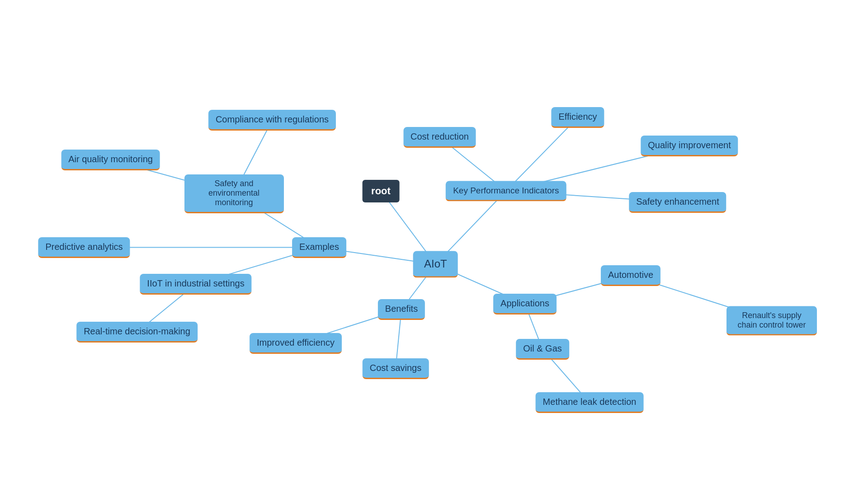 The width and height of the screenshot is (868, 488). What do you see at coordinates (84, 248) in the screenshot?
I see `node-predictive: Predictive analytics` at bounding box center [84, 248].